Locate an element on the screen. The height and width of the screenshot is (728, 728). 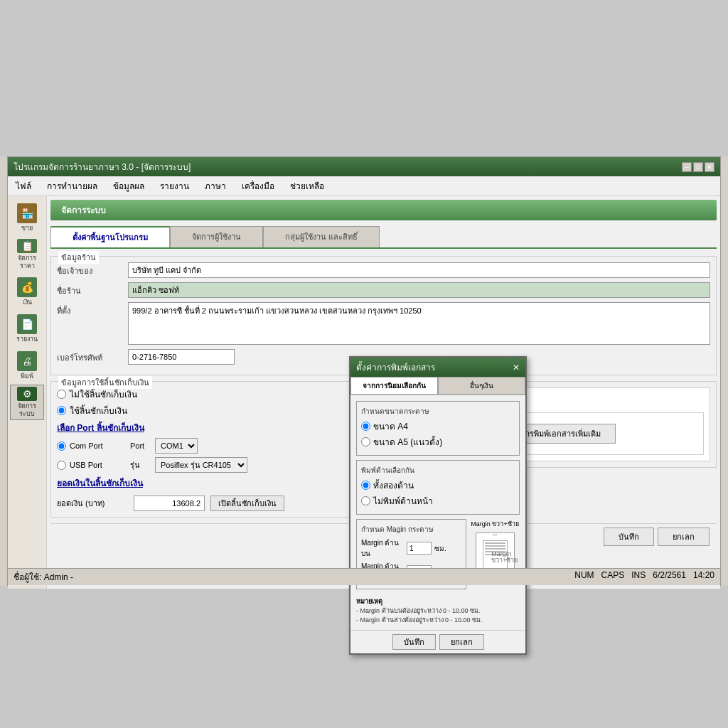
margin-right-label: Marginขวา+ซ้าย is located at coordinates (505, 557).